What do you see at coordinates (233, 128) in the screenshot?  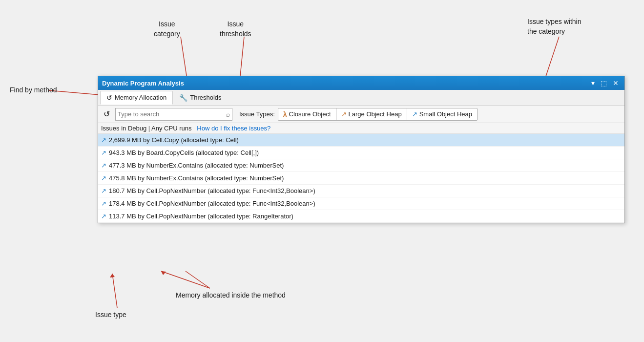 I see `fix-issues-link: How do I fix these issues?` at bounding box center [233, 128].